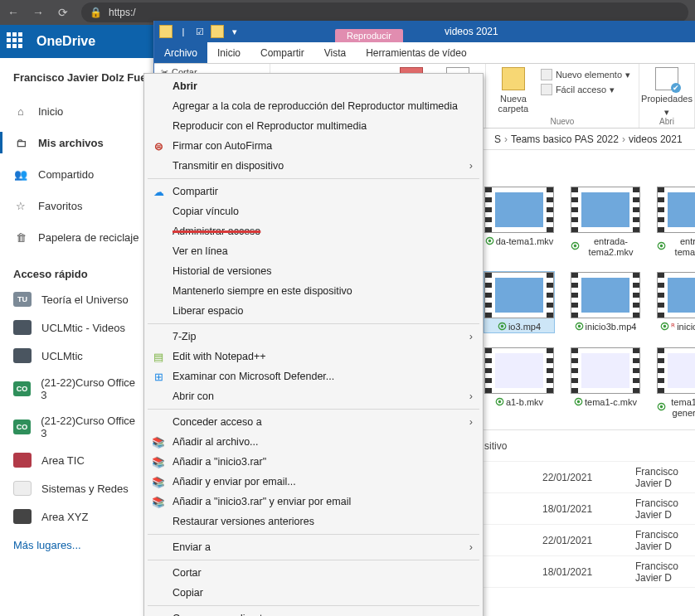 The width and height of the screenshot is (695, 616). What do you see at coordinates (76, 237) in the screenshot?
I see `nav-papelera: 🗑Papelera de reciclaje` at bounding box center [76, 237].